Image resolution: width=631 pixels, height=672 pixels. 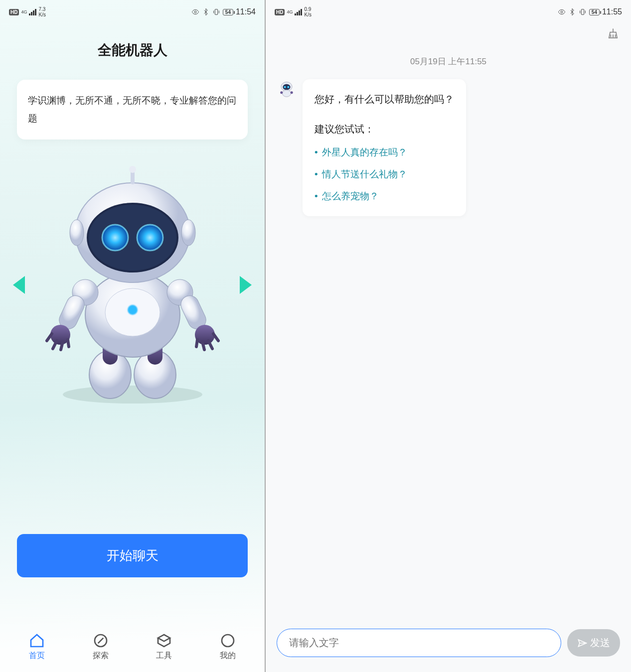 What do you see at coordinates (449, 62) in the screenshot?
I see `chat-timestamp: 05月19日 上午11:55` at bounding box center [449, 62].